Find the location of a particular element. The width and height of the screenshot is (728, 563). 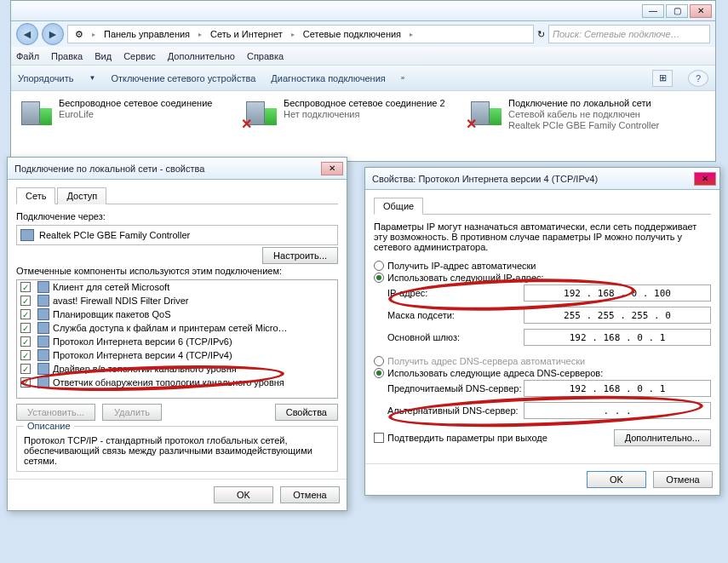

list-item-ipv4: Протокол Интернета версии 4 (TCP/IPv4) is located at coordinates (143, 355).